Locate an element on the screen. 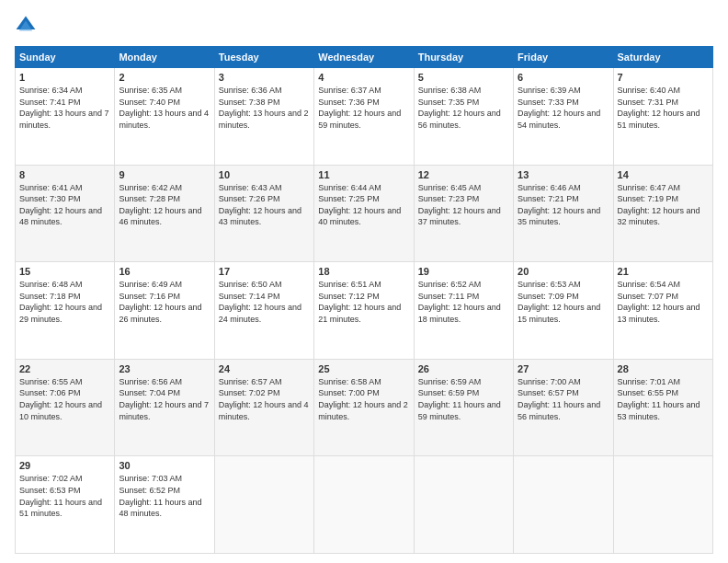 Image resolution: width=728 pixels, height=563 pixels. calendar-header-row: SundayMondayTuesdayWednesdayThursdayFrid… is located at coordinates (364, 57).